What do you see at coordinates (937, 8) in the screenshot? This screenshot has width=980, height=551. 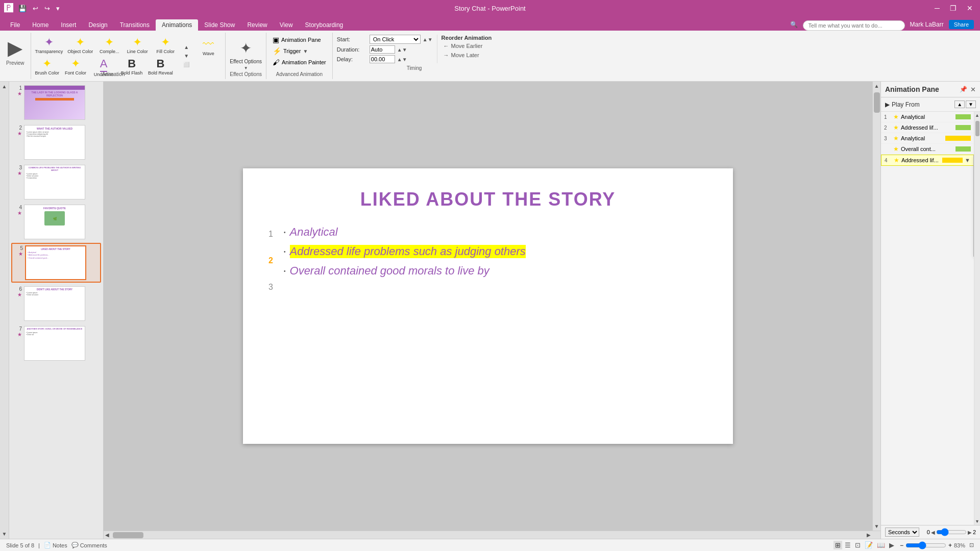 I see `minimize-button: ─` at bounding box center [937, 8].